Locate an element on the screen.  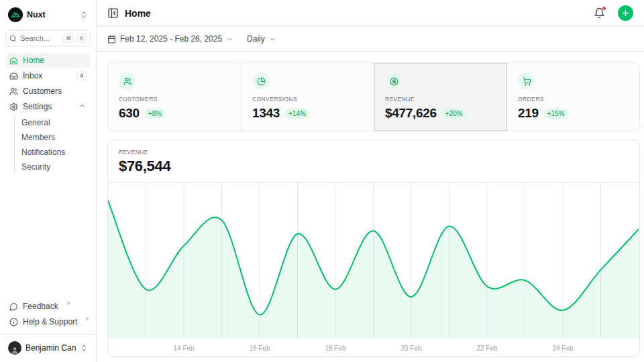
avatar is located at coordinates (15, 348).